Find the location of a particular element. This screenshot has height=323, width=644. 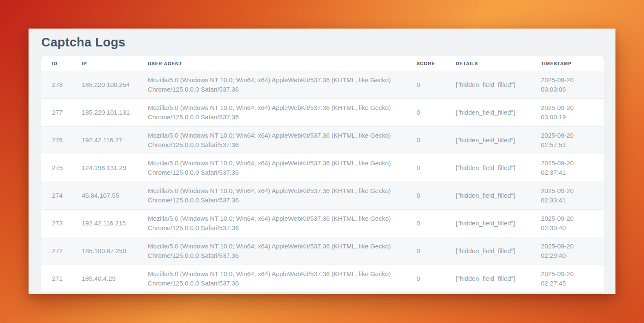

cell-ip: 185.220.100.254 is located at coordinates (104, 85).